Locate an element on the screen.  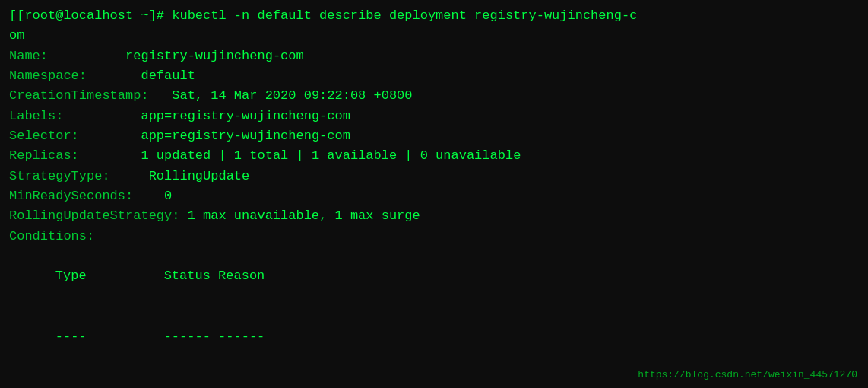
creation-label: CreationTimestamp: is located at coordinates (79, 96).